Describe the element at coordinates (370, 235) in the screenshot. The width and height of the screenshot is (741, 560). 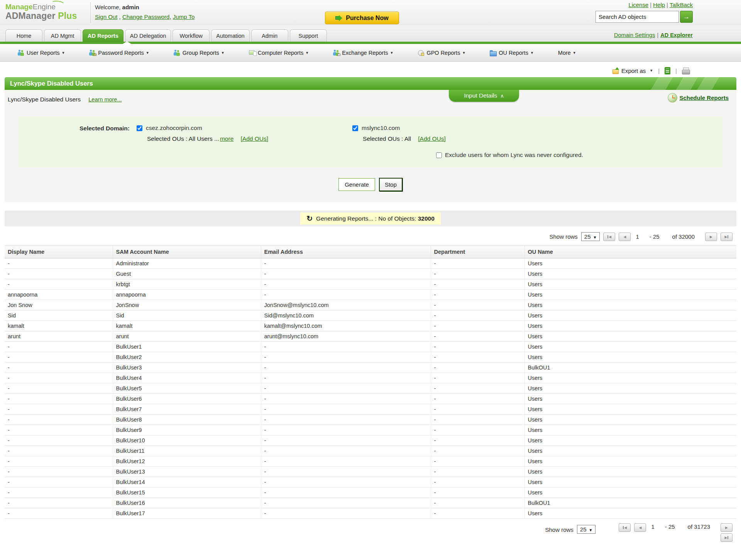
I see `pagination-top: Show rows 25▼ ◀ ◀ 1 - 25 of 32000 ▶ ▶` at that location.